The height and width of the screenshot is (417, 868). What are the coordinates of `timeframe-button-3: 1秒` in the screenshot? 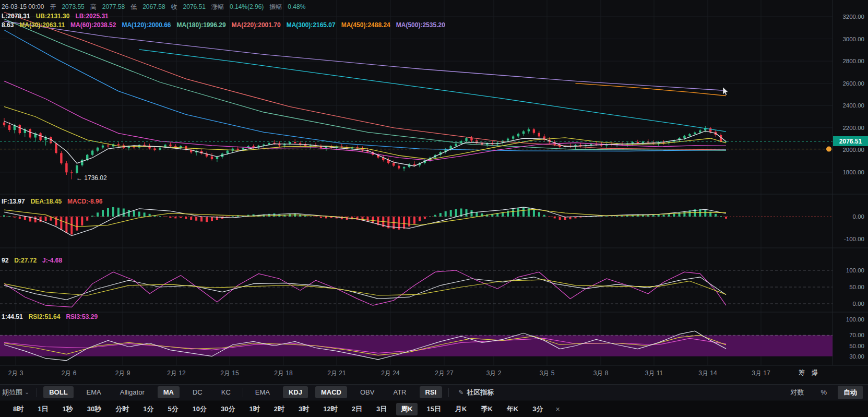 It's located at (67, 409).